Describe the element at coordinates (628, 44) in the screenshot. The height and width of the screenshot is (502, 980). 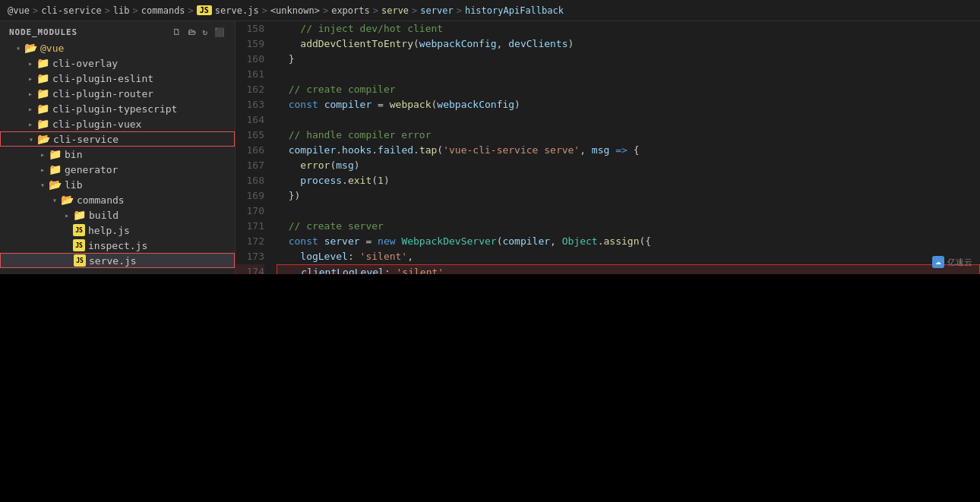
I see `code-line-159: addDevClientToEntry(webpackConfig, devCl…` at that location.